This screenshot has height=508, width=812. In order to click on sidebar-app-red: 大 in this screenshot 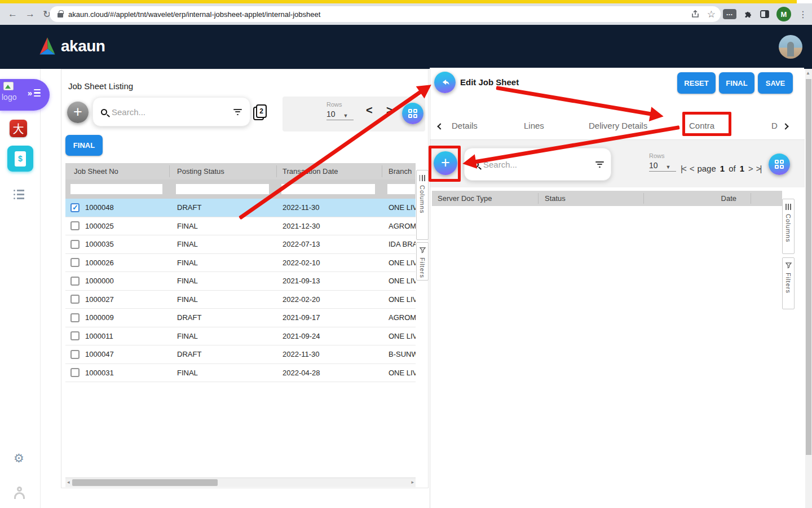, I will do `click(18, 129)`.